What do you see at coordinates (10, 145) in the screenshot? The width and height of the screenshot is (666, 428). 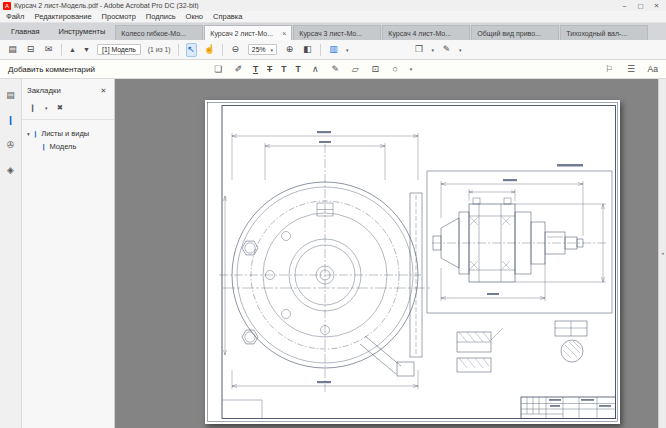 I see `attachments-icon: ✇` at bounding box center [10, 145].